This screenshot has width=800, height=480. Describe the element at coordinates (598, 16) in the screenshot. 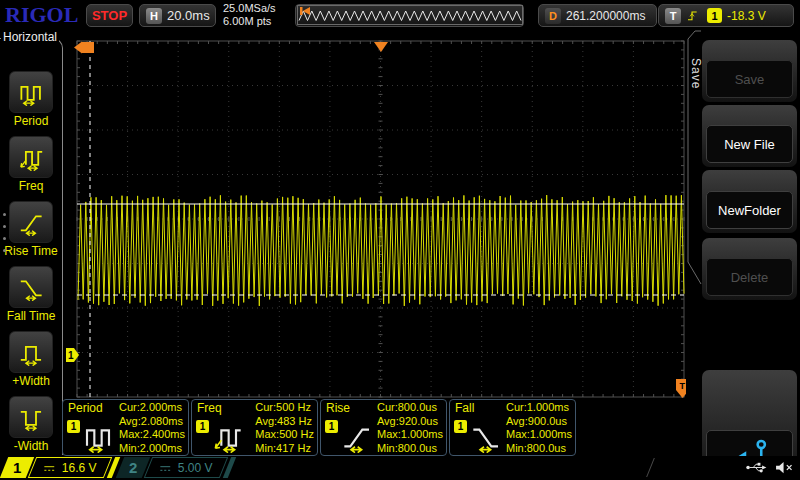

I see `trigger-delay-box: D 261.200000ms` at that location.